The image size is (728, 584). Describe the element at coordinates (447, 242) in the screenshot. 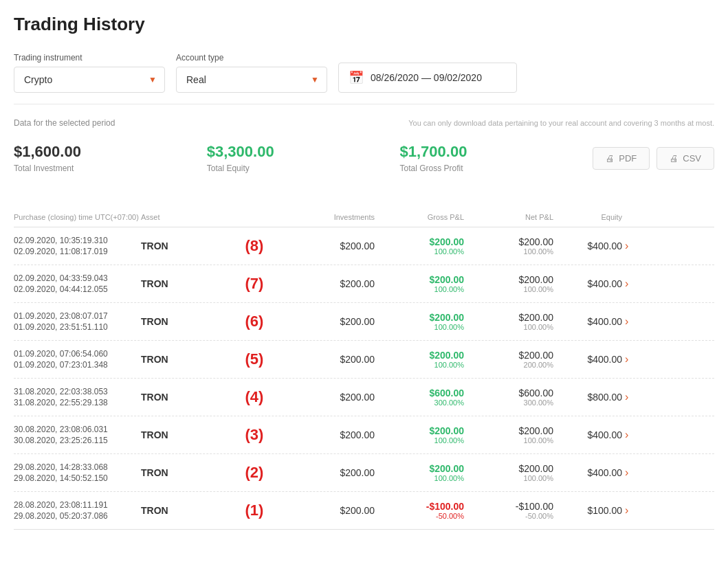

I see `gross-pnl-value-0: $200.00` at that location.